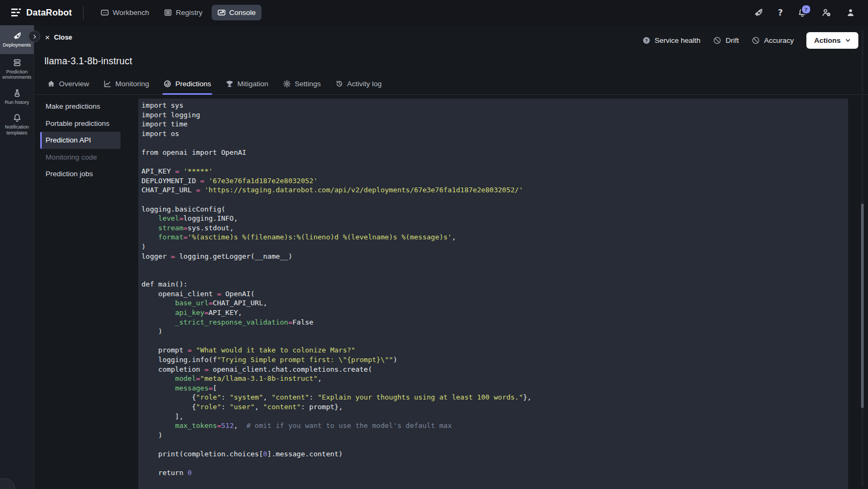 Image resolution: width=868 pixels, height=489 pixels. Describe the element at coordinates (17, 257) in the screenshot. I see `left-rail: DeploymentsPrediction environmentsRun hi…` at that location.